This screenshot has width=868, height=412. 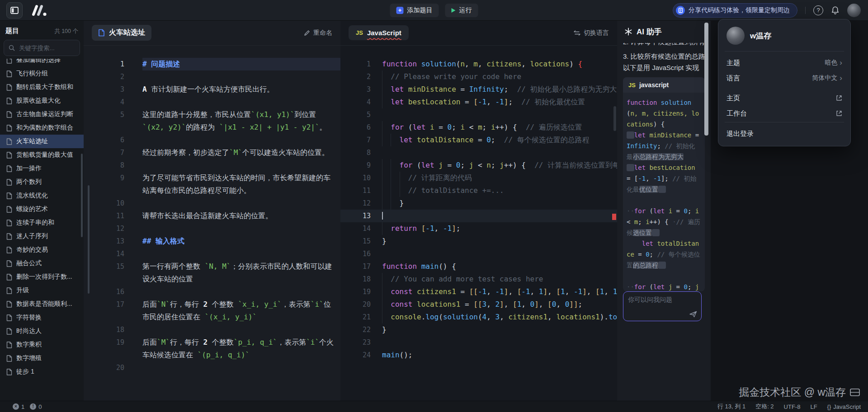 What do you see at coordinates (19, 407) in the screenshot?
I see `error-count-badge: × 1` at bounding box center [19, 407].